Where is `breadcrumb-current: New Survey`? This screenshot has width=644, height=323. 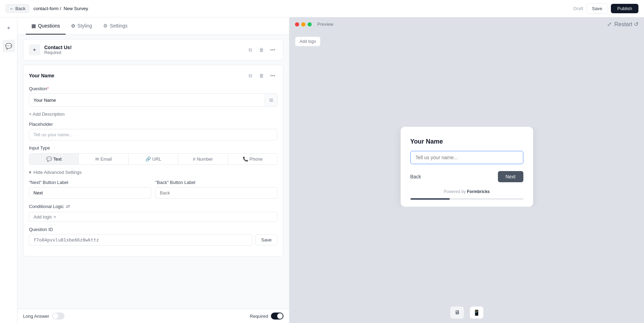
breadcrumb-current: New Survey is located at coordinates (76, 8).